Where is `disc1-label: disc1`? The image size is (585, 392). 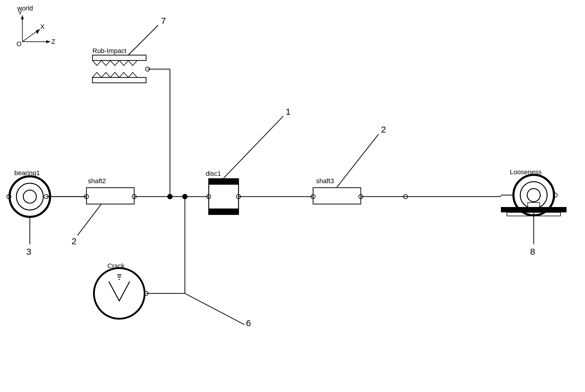
disc1-label: disc1 is located at coordinates (213, 173).